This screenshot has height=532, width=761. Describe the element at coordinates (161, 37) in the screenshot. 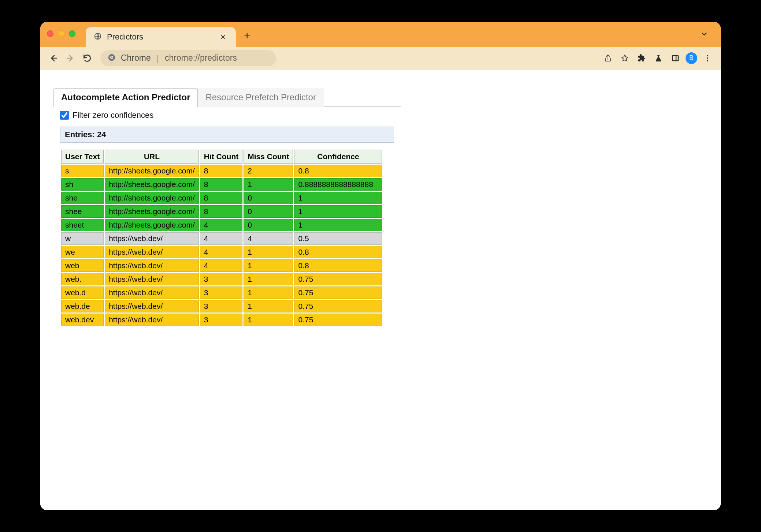

I see `browser-tab: Predictors ×` at that location.